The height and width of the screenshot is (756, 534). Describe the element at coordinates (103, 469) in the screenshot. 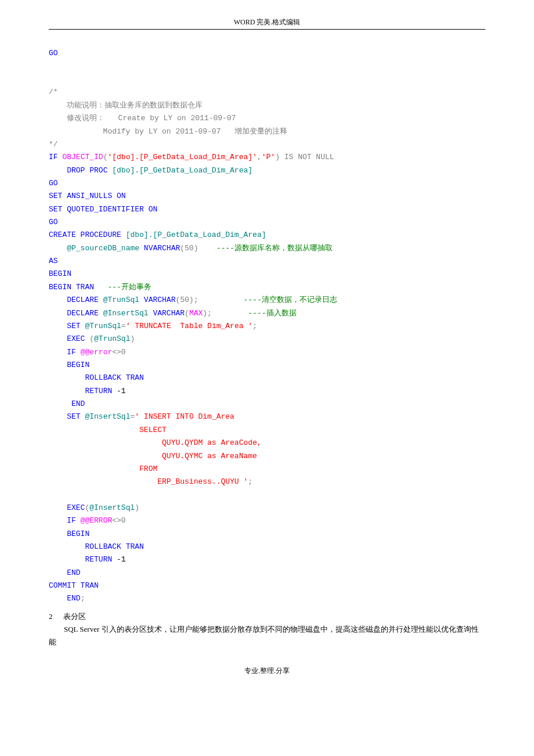

I see `str: FROM` at that location.